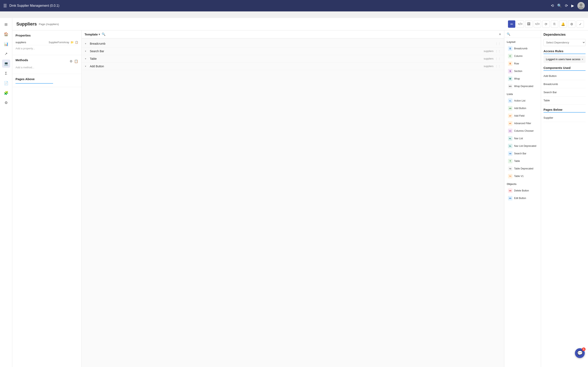 This screenshot has height=367, width=588. I want to click on component-item-breadcrumb: Breadcrumb, so click(565, 84).